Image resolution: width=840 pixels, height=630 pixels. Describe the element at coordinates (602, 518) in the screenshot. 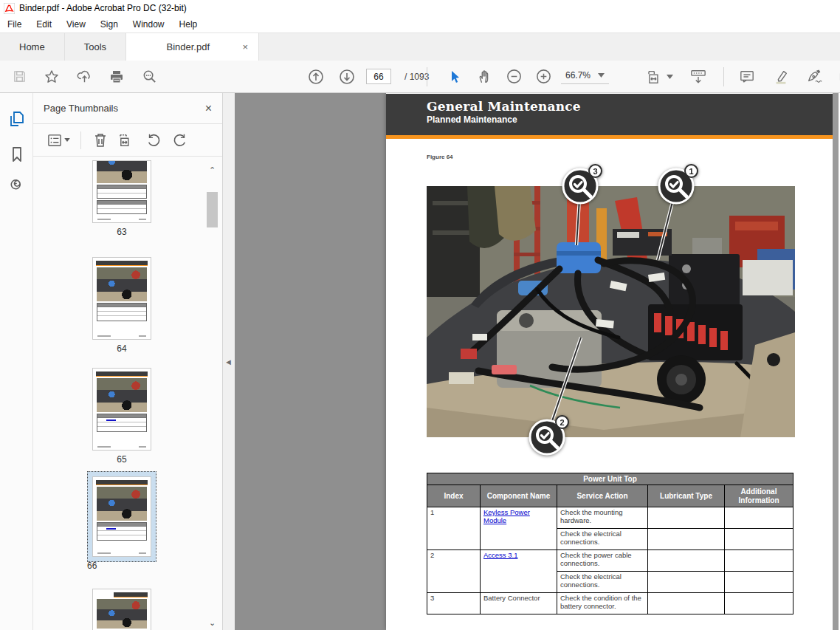

I see `cell-service-action: Check the mounting hardware.` at that location.